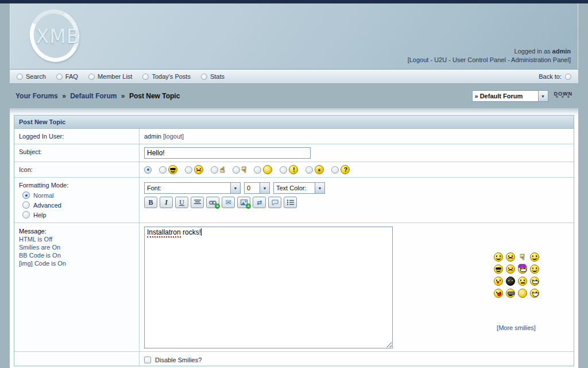  What do you see at coordinates (294, 122) in the screenshot?
I see `form-title: Post New Topic` at bounding box center [294, 122].